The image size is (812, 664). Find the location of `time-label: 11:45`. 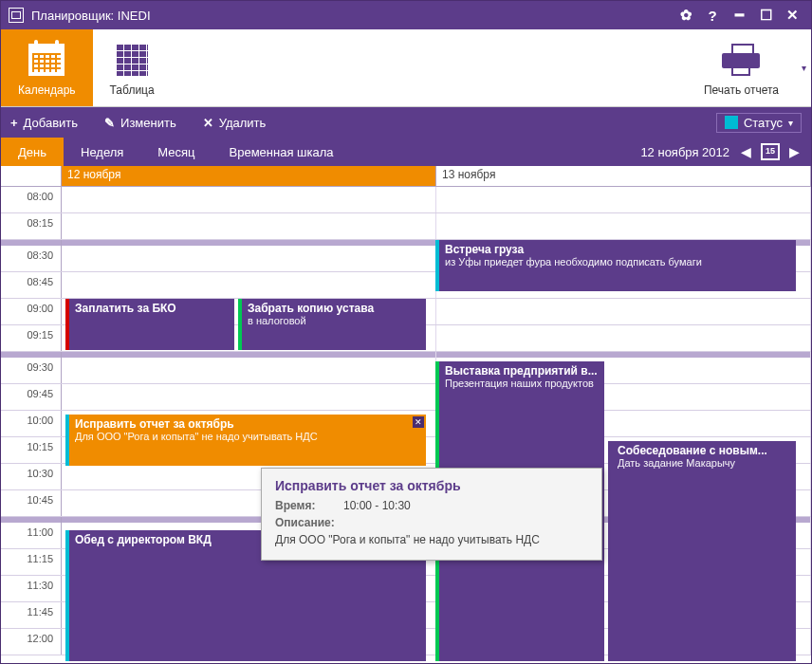

time-label: 11:45 is located at coordinates (31, 615).